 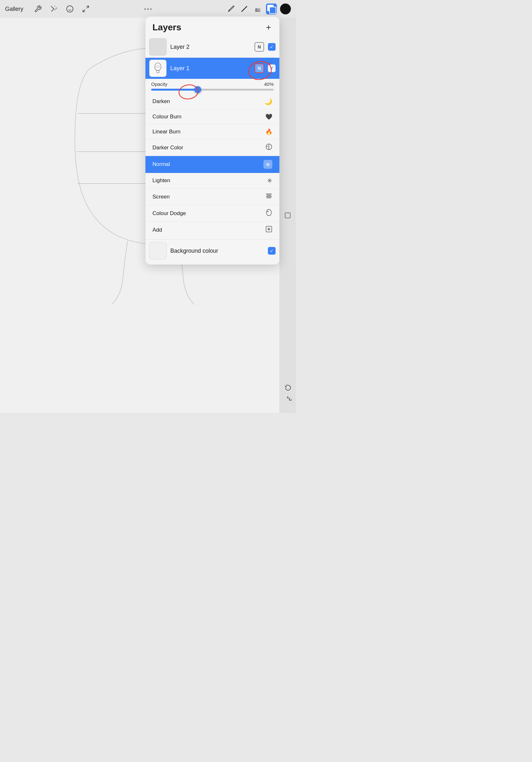 I want to click on layer-2-item: Layer 2 N ✓, so click(x=212, y=47).